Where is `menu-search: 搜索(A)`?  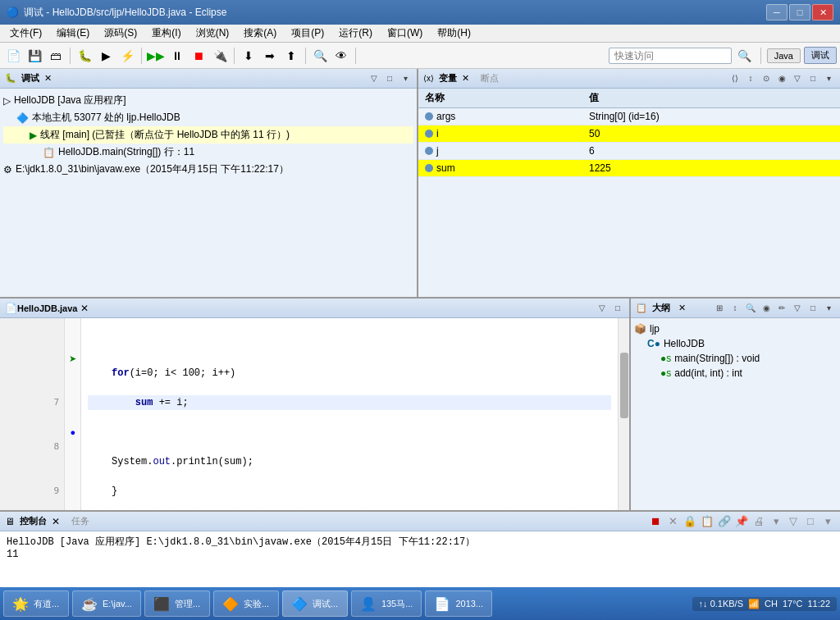
menu-search: 搜索(A) is located at coordinates (260, 33).